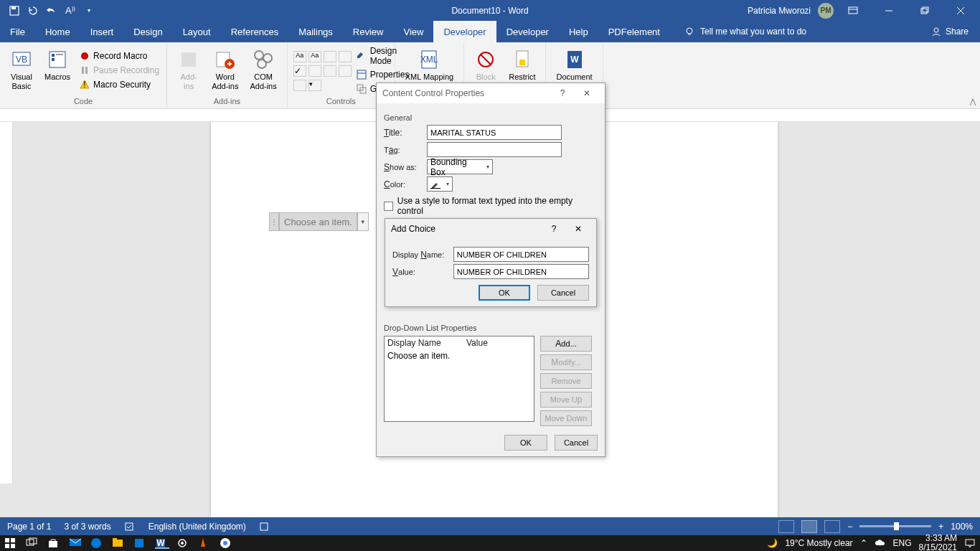 This screenshot has height=551, width=980. Describe the element at coordinates (490, 10) in the screenshot. I see `titlebar: A)) ▾ Document10 - Word Patricia Mworozi…` at that location.